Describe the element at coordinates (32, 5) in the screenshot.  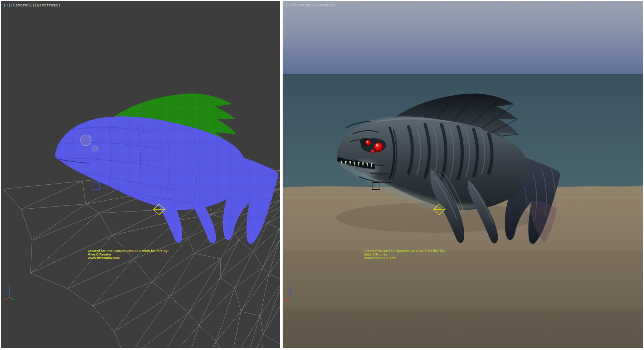
I see `viewport-label-left: [+][Camera01][Wireframe]` at that location.